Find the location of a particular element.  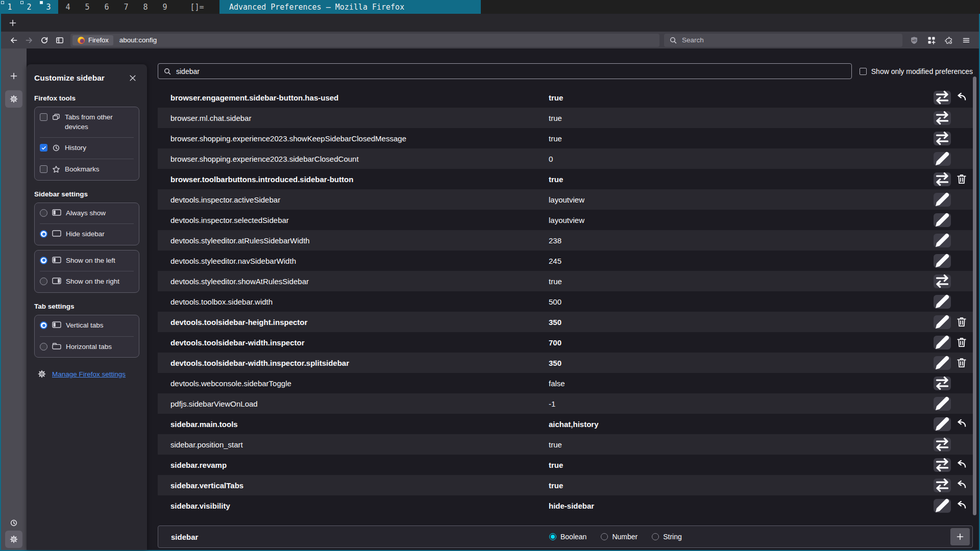

pref-row: pdfjs.sidebarViewOnLoad-1 is located at coordinates (566, 404).